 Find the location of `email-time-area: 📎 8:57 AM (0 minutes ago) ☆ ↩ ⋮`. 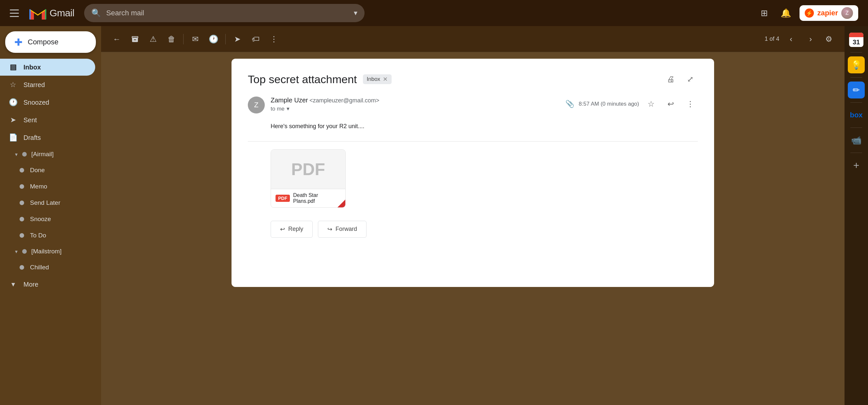

email-time-area: 📎 8:57 AM (0 minutes ago) ☆ ↩ ⋮ is located at coordinates (631, 104).